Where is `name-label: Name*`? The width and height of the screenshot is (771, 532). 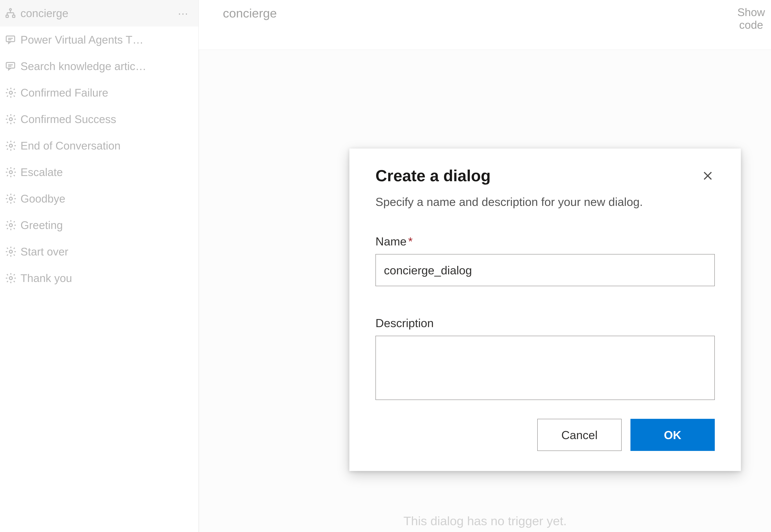 name-label: Name* is located at coordinates (545, 241).